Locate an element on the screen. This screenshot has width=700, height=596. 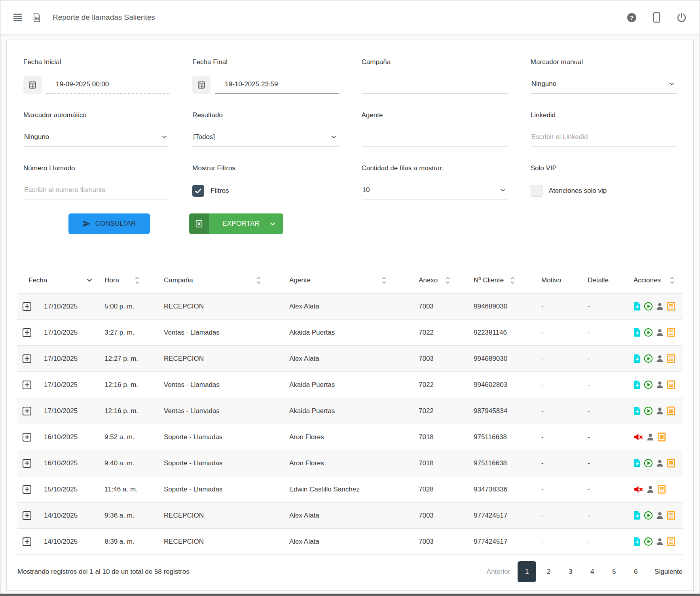
exportar-button: EXPORTAR is located at coordinates (236, 224).